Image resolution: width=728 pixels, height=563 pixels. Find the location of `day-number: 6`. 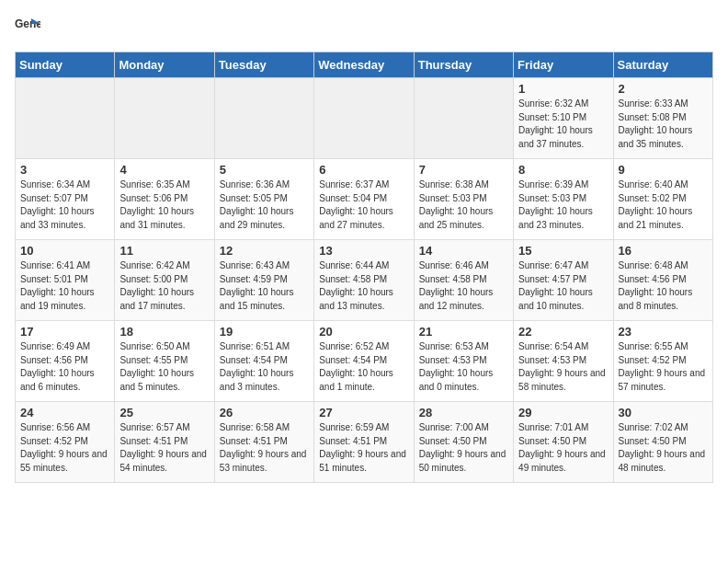

day-number: 6 is located at coordinates (364, 169).